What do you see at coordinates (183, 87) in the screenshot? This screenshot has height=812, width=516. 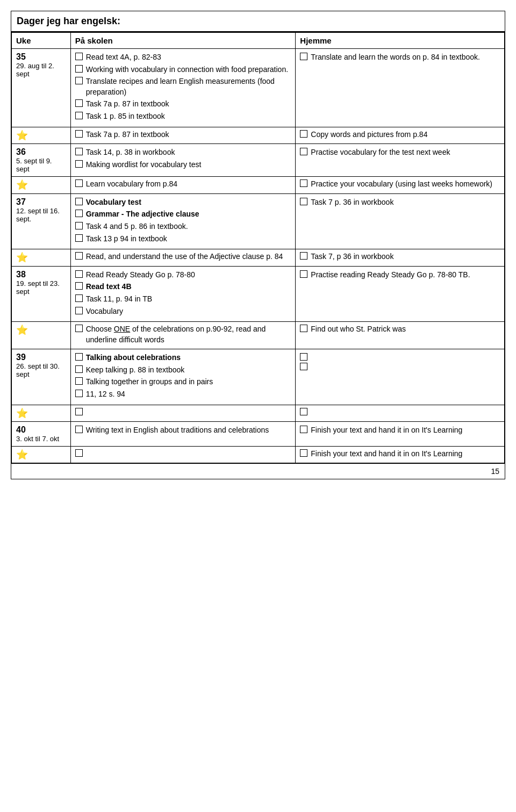 I see `checkbox-item: Translate recipes and learn English meas…` at bounding box center [183, 87].